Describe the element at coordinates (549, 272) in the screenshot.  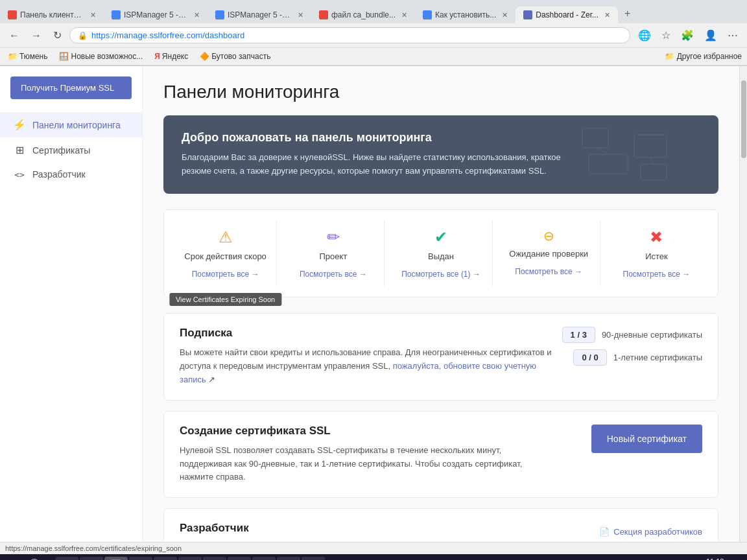
I see `pending-link: Посмотреть все →` at that location.